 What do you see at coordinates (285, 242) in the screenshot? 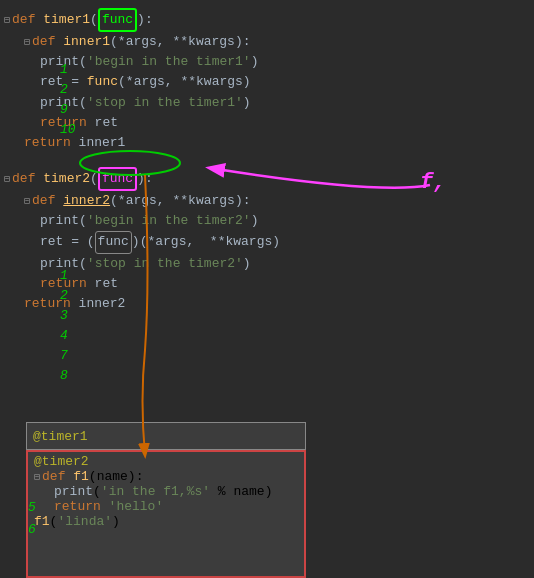
I see `line-ret-func2: ret = (func)(*args, **kwargs)` at bounding box center [285, 242].